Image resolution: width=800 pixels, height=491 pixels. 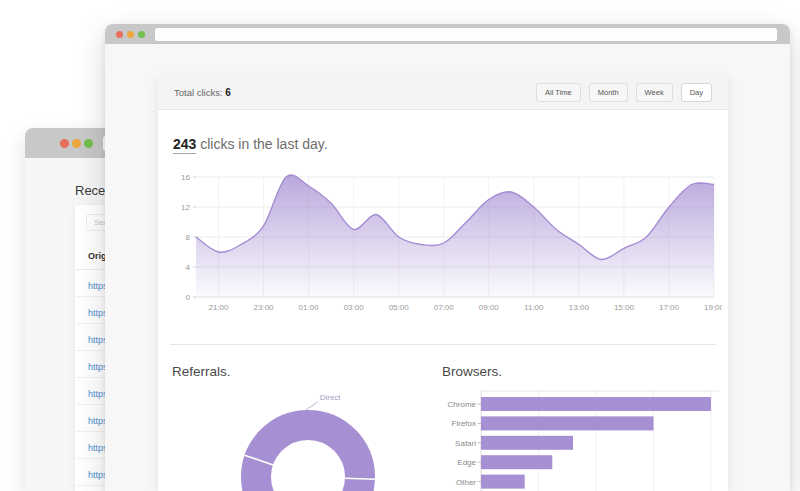 I want to click on time-filter-group: All TimeMonthWeekDay, so click(x=624, y=92).